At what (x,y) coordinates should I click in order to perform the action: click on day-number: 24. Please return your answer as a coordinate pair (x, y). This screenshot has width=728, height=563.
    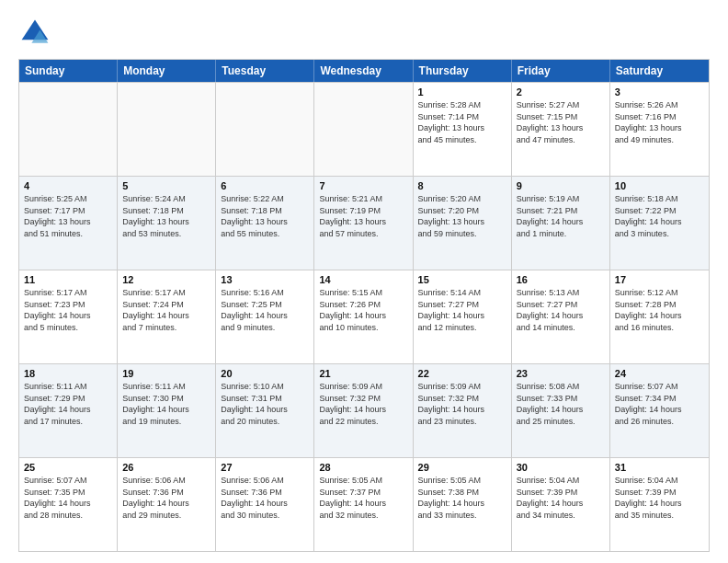
    Looking at the image, I should click on (660, 373).